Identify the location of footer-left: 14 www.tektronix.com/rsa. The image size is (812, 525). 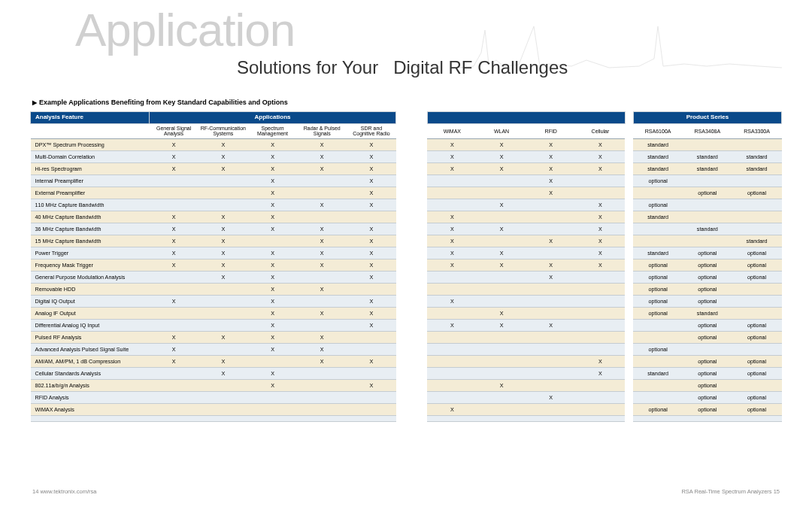
(65, 492).